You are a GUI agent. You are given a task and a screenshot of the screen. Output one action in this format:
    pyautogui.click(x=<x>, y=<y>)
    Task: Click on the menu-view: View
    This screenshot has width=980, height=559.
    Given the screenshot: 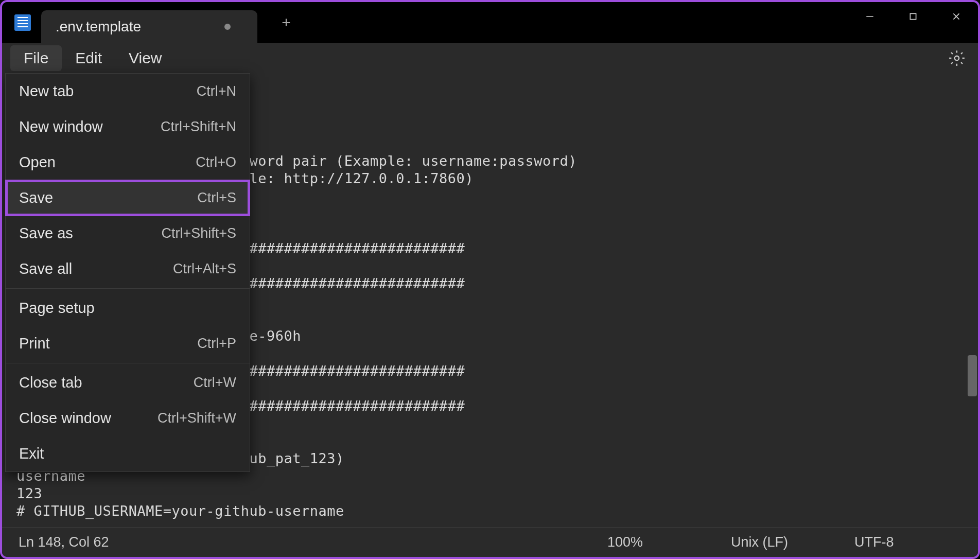 What is the action you would take?
    pyautogui.click(x=145, y=58)
    